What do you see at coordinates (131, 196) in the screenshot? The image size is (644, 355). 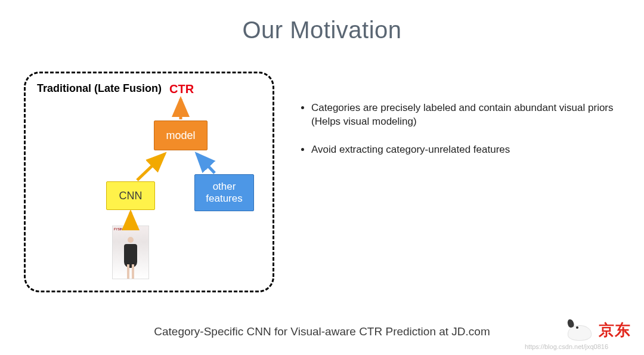 I see `cnn-box: CNN` at bounding box center [131, 196].